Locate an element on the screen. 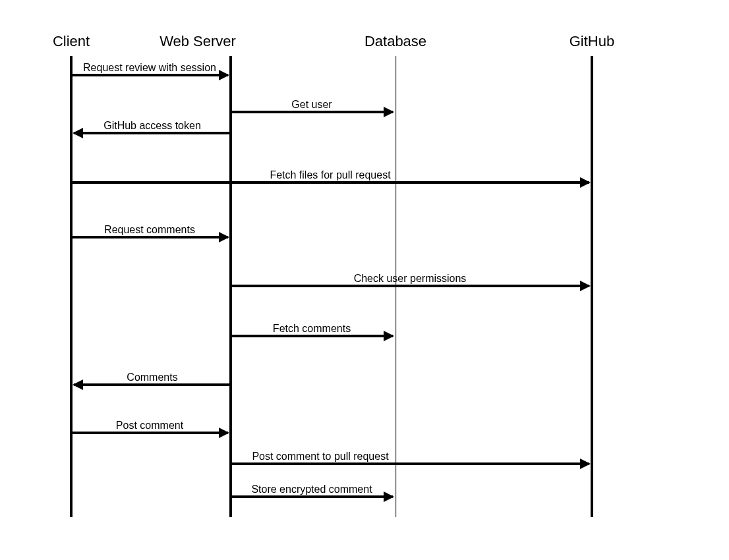 The height and width of the screenshot is (560, 729). participant-client: Client is located at coordinates (71, 42).